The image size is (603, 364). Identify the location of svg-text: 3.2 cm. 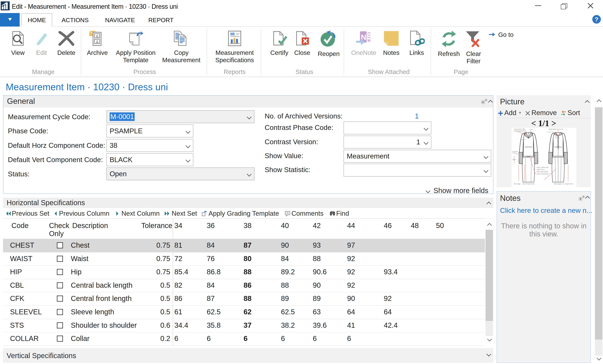
(523, 139).